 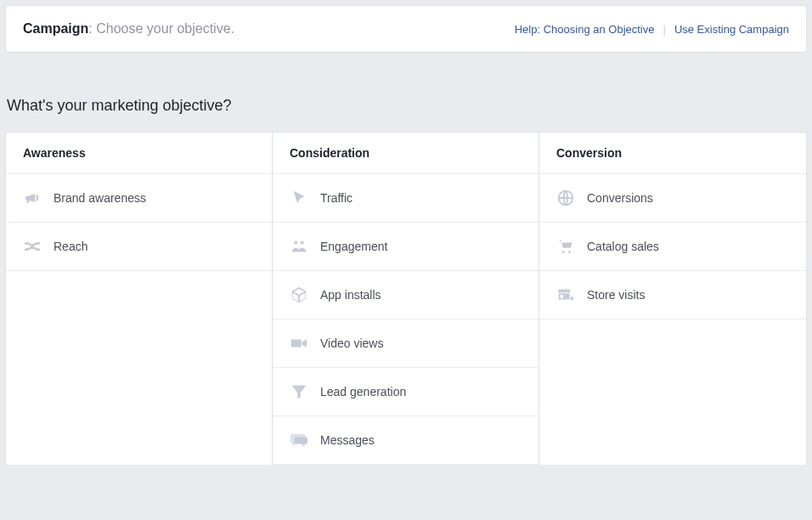 What do you see at coordinates (406, 199) in the screenshot?
I see `objective-traffic: Traffic` at bounding box center [406, 199].